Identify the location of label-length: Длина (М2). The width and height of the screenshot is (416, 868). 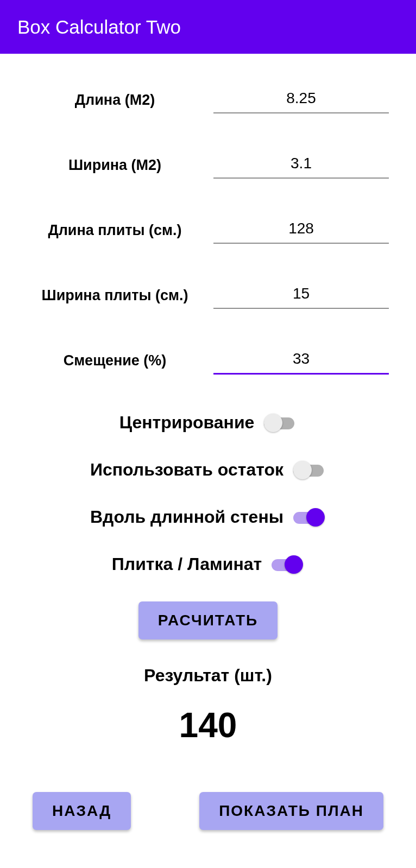
(115, 100).